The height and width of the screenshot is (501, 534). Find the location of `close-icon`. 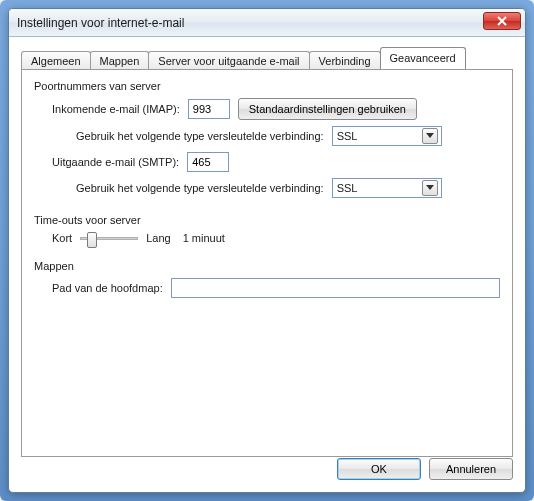

close-icon is located at coordinates (502, 21).